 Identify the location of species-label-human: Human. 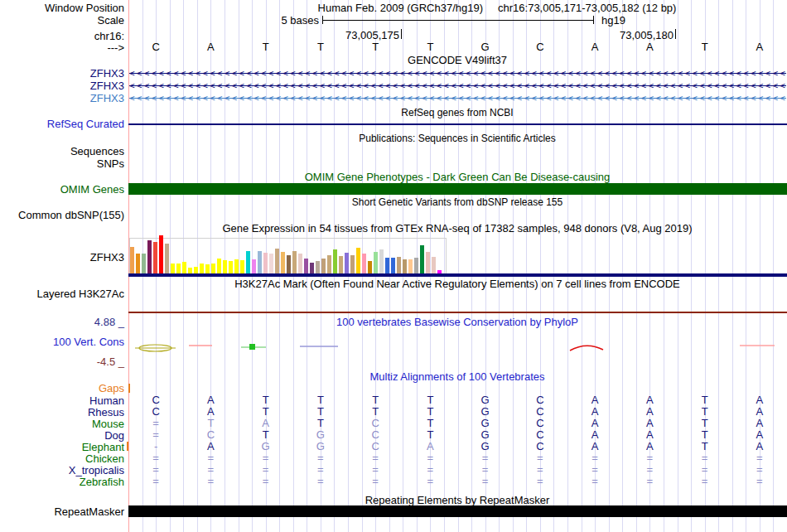
(62, 401).